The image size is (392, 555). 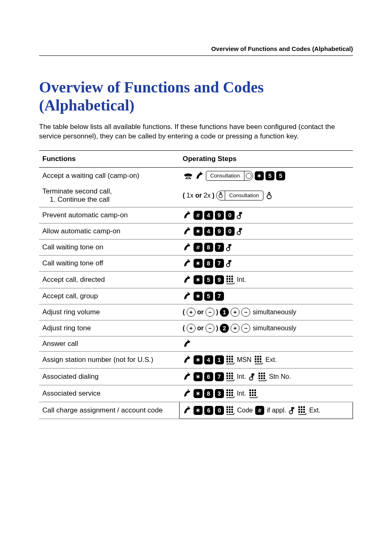 I want to click on table-row: Assign station number (not for U.S.) 4 1…, so click(x=196, y=360).